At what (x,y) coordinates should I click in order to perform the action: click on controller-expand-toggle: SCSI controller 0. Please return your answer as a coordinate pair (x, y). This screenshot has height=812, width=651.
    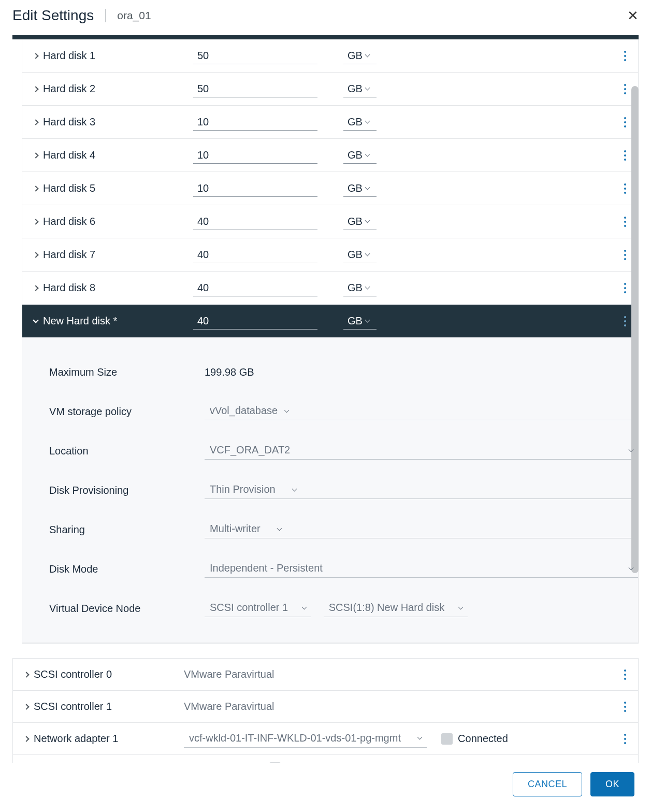
    Looking at the image, I should click on (98, 675).